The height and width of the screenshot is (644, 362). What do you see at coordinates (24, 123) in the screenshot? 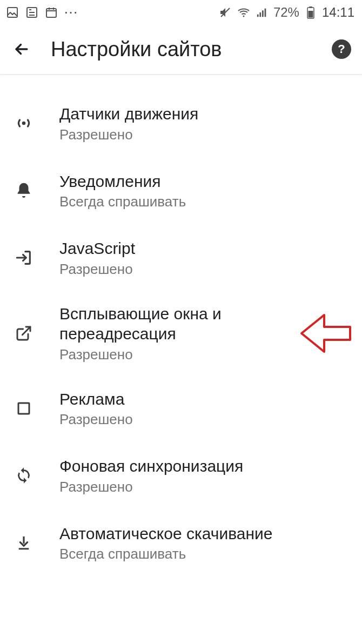
I see `motion-sensor-icon` at bounding box center [24, 123].